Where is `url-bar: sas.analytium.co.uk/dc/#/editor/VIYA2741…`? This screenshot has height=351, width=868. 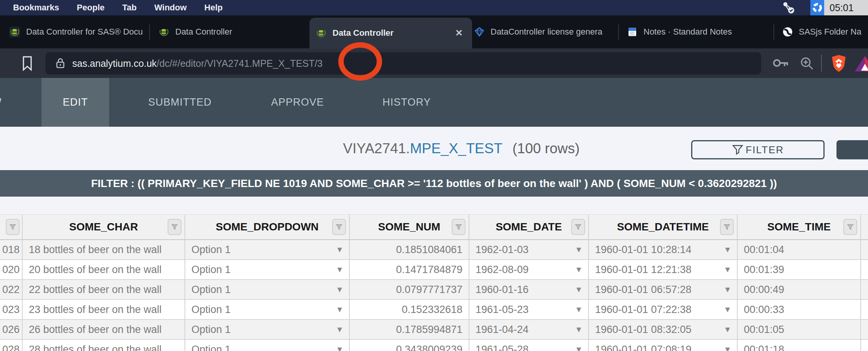 url-bar: sas.analytium.co.uk/dc/#/editor/VIYA2741… is located at coordinates (403, 63).